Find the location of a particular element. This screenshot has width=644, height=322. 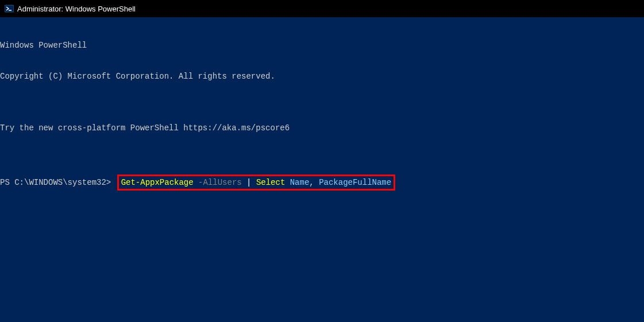

prompt-line: PS C:\WINDOWS\system32> Get-AppxPackage … is located at coordinates (322, 183).